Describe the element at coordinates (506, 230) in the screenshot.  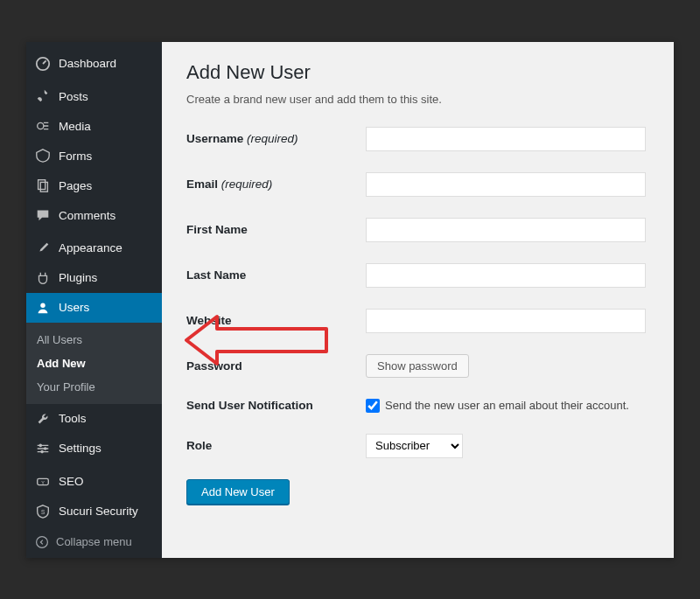
I see `firstname-input` at that location.